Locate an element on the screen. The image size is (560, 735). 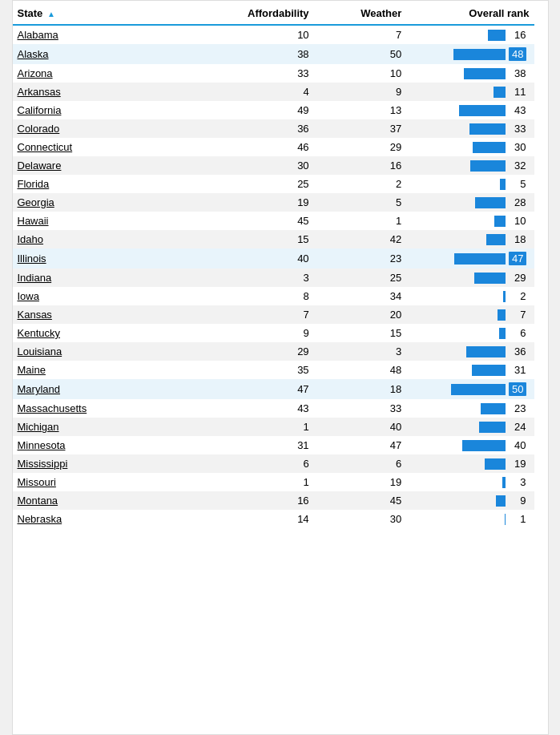
table-row: Idaho154218 is located at coordinates (274, 239).